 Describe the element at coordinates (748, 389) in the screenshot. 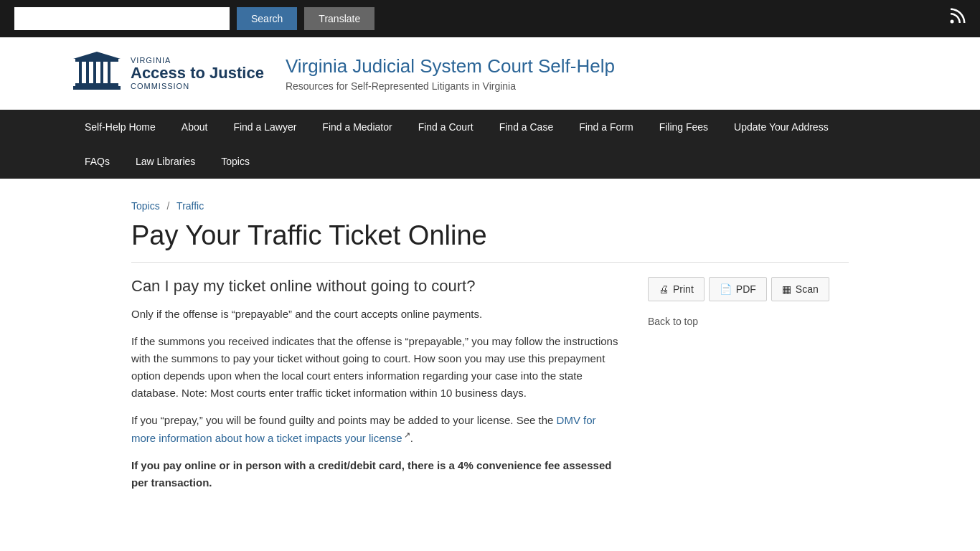

I see `sidebar: 🖨 Print 📄 PDF ▦ Scan Back to top` at that location.